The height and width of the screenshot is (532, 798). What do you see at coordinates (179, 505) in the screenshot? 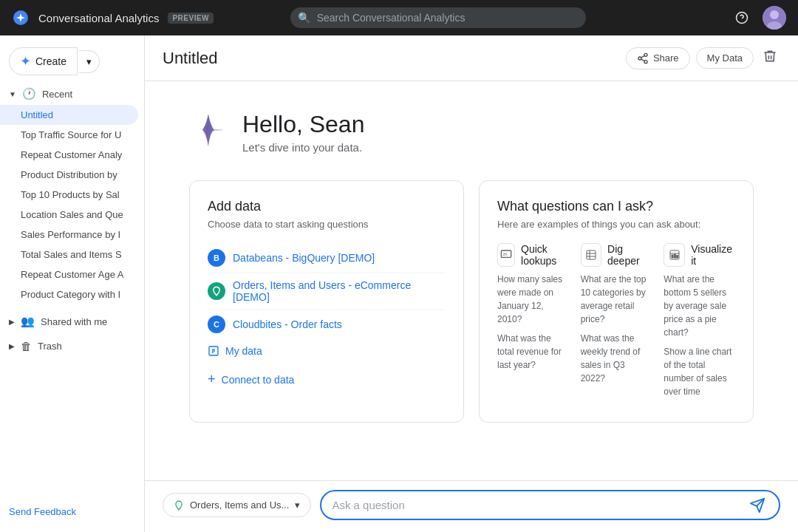
I see `data-selector-icon` at bounding box center [179, 505].